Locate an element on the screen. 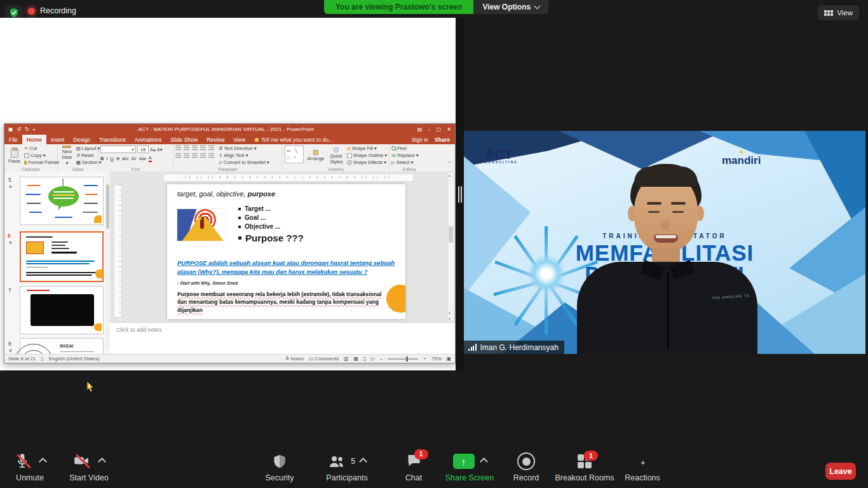 This screenshot has height=488, width=868. font-size-select: 18 is located at coordinates (143, 149).